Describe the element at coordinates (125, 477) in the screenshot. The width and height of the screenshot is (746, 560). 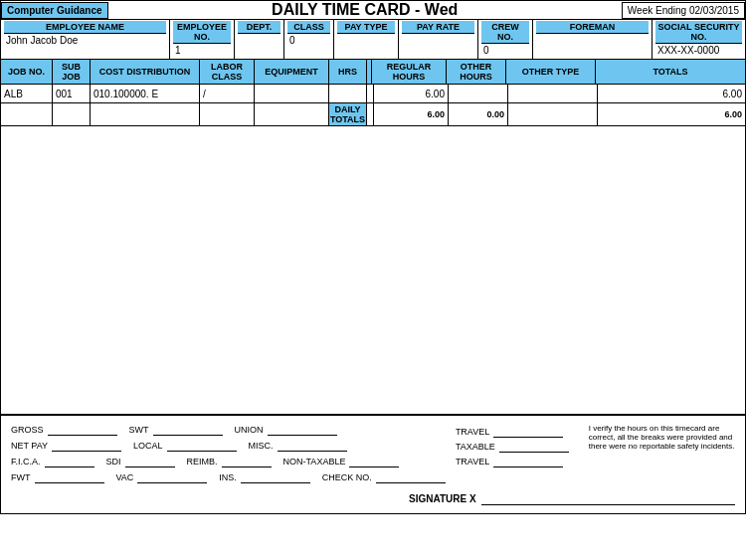
I see `vac-label: VAC` at that location.